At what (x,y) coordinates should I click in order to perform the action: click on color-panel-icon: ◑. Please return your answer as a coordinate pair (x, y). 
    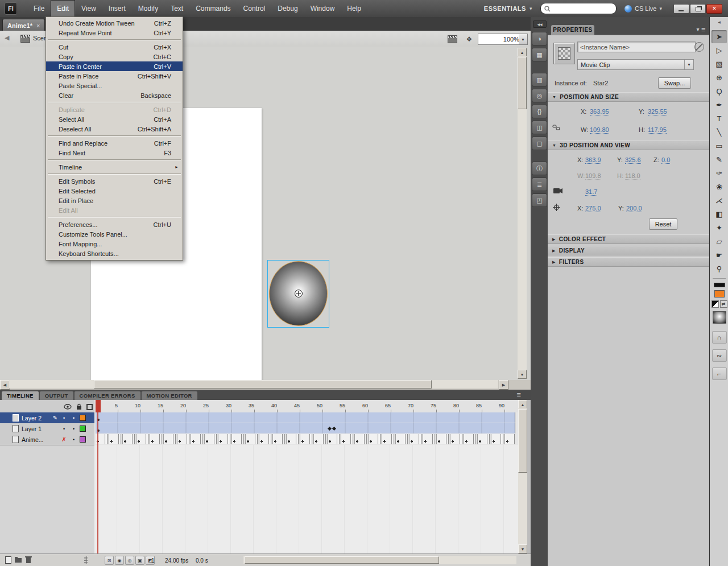
    Looking at the image, I should click on (539, 39).